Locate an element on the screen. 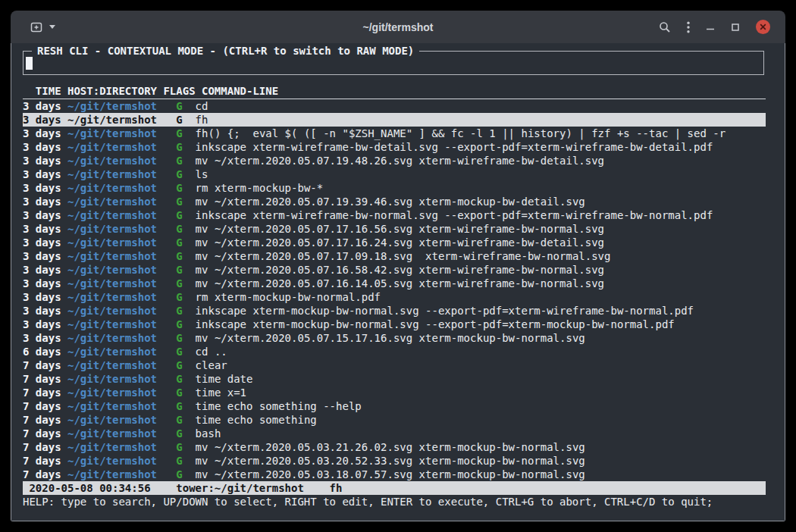 The image size is (796, 532). history-row: 7 days ~/git/termshot G bash is located at coordinates (394, 433).